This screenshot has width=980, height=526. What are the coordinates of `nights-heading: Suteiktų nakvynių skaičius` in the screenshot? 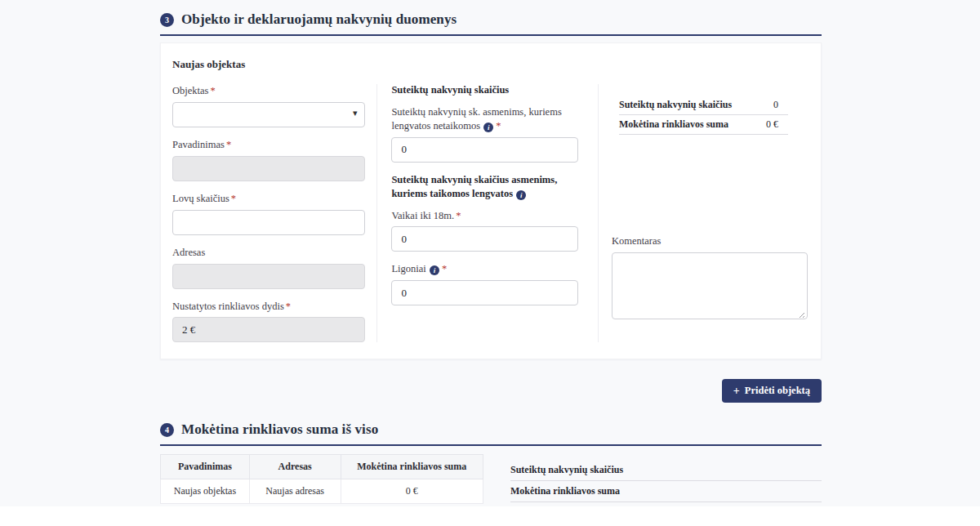 It's located at (485, 90).